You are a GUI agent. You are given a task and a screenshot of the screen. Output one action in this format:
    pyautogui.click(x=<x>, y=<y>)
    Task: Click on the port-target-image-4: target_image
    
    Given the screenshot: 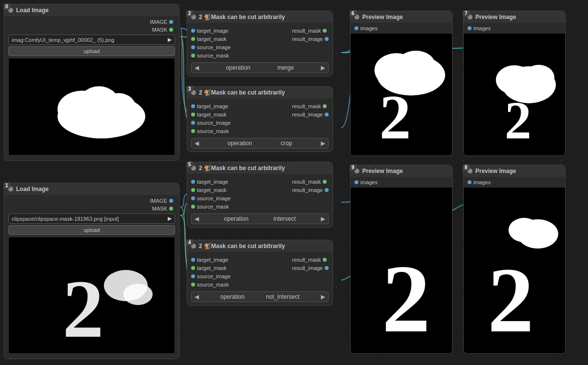 What is the action you would take?
    pyautogui.click(x=211, y=260)
    